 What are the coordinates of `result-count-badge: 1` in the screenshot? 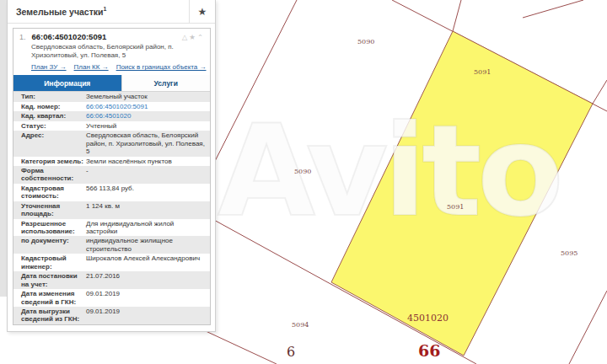 It's located at (105, 8).